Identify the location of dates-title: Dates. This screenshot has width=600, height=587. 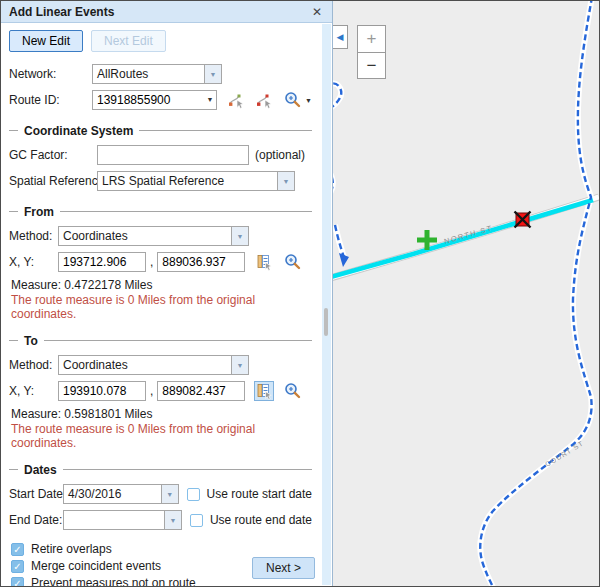
(40, 470).